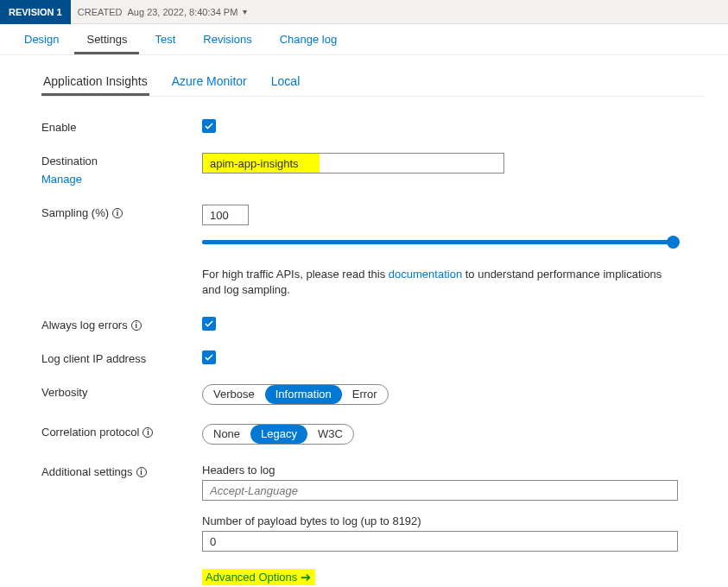 The image size is (728, 587). I want to click on correlation-label: Correlation protocol i, so click(122, 432).